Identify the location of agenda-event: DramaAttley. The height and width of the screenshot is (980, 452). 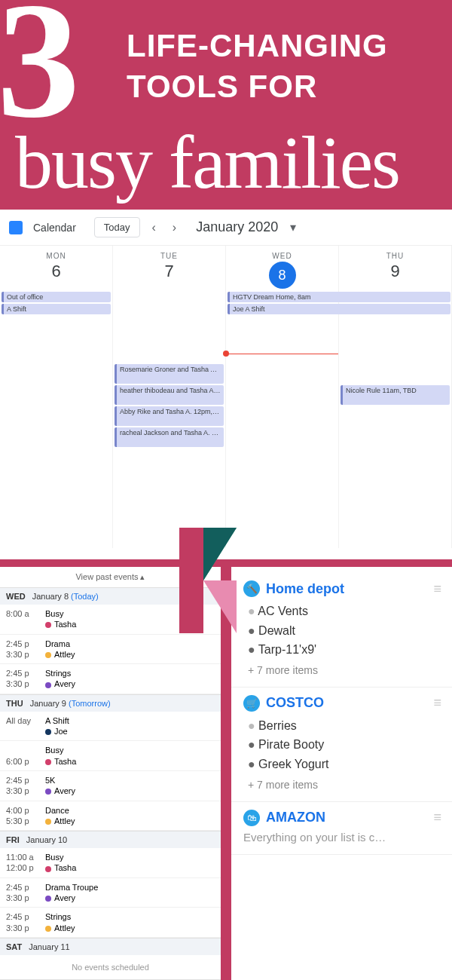
(130, 650).